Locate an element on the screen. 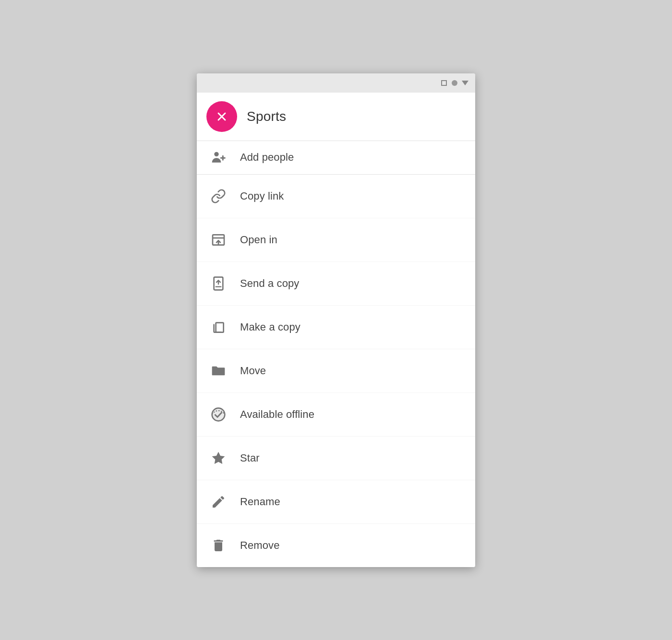  menu-item-send-copy: Send a copy is located at coordinates (336, 284).